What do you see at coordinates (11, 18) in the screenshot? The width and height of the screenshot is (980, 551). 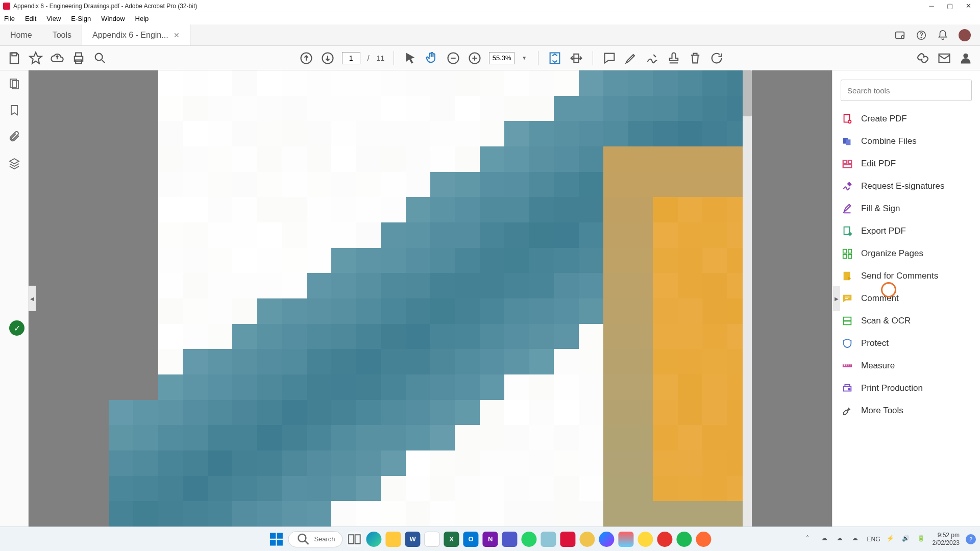 I see `menu-file: File` at bounding box center [11, 18].